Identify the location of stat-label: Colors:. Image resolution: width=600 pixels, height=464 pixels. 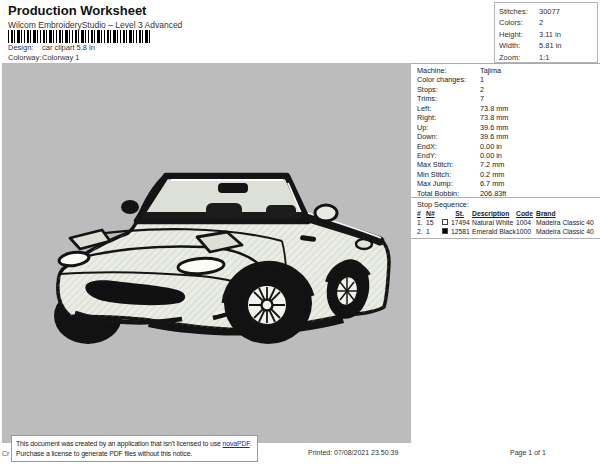
(511, 22).